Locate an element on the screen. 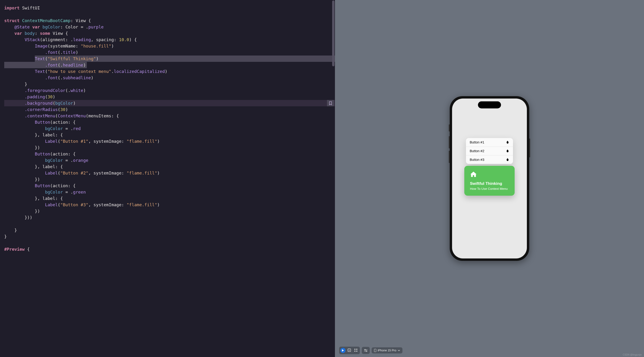 The height and width of the screenshot is (357, 644). kw-some: some is located at coordinates (45, 33).